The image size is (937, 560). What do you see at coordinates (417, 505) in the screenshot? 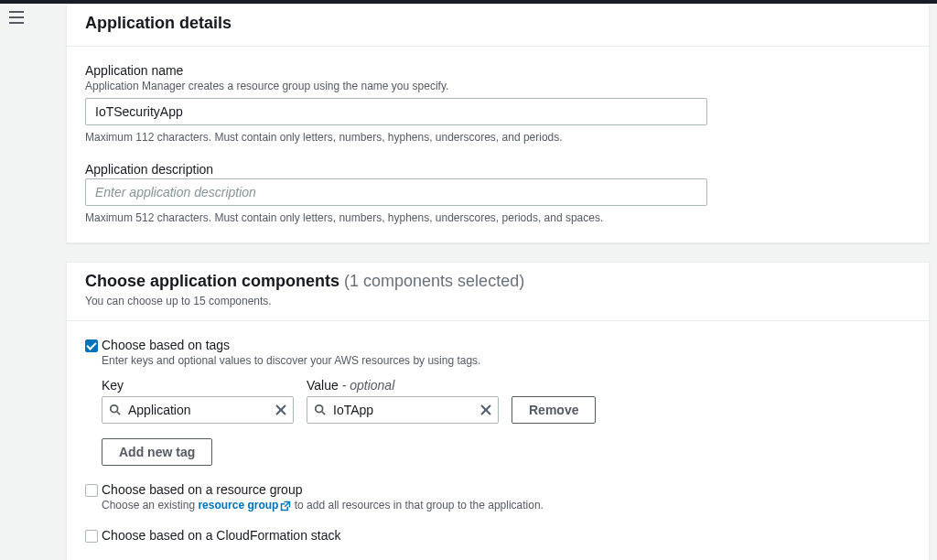
I see `resource-group-help-suffix: to add all resources in that group to th…` at bounding box center [417, 505].